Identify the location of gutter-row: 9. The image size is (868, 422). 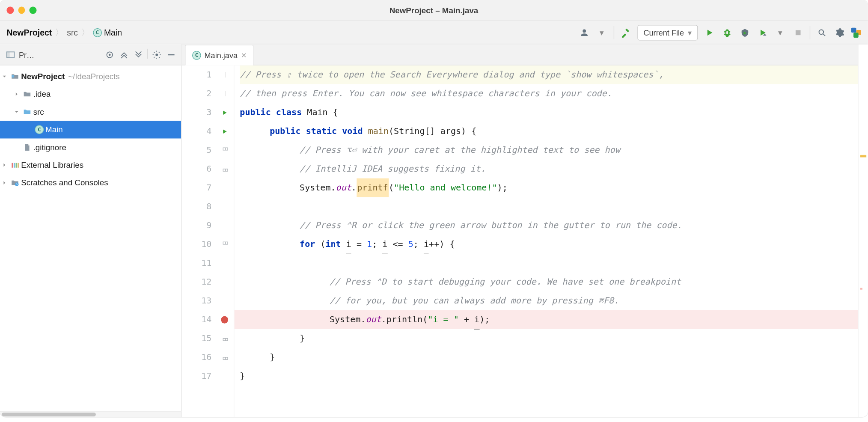
(208, 226).